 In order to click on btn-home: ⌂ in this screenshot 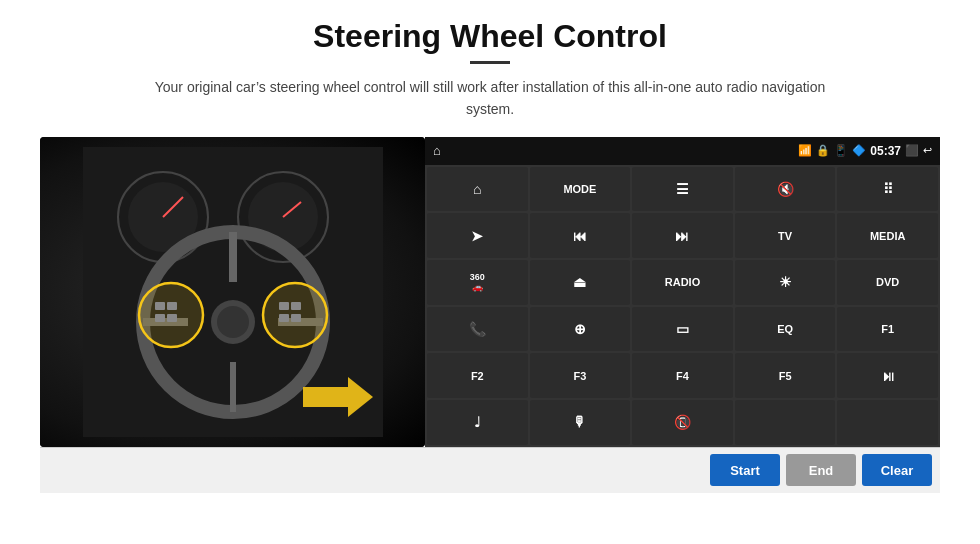, I will do `click(478, 190)`.